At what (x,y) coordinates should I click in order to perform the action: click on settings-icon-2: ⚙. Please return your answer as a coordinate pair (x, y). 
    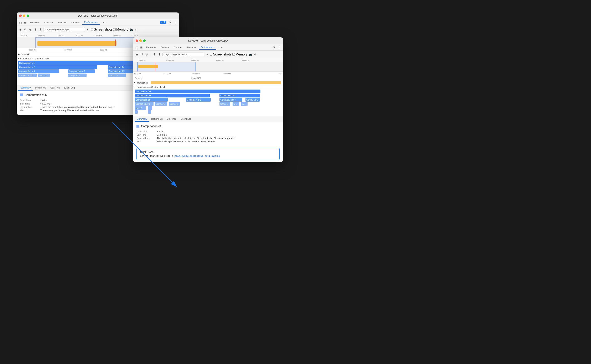
    Looking at the image, I should click on (274, 47).